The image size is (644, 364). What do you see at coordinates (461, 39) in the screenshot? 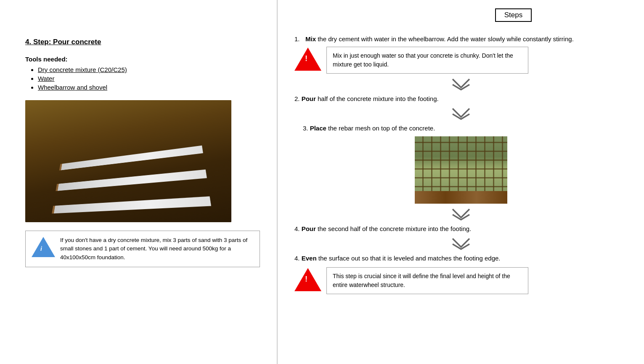
I see `step-1: 1. Mix the dry cement with water in the …` at bounding box center [461, 39].